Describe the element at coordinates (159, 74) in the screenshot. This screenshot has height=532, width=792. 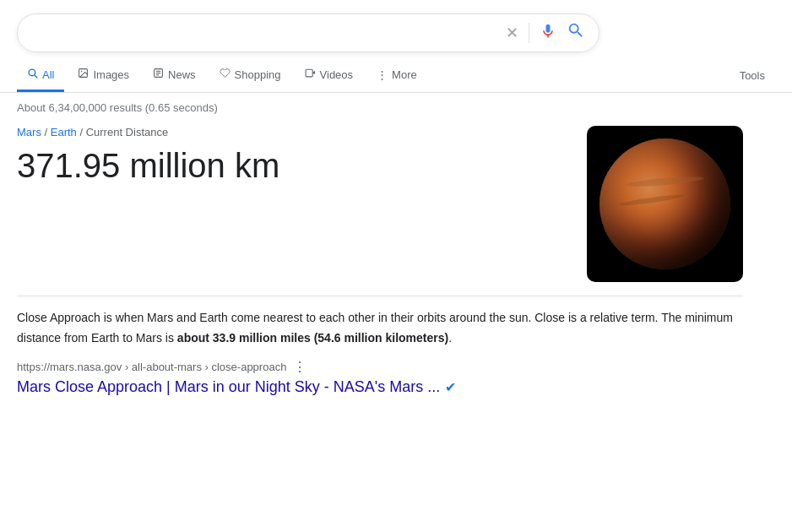
I see `news-icon` at that location.